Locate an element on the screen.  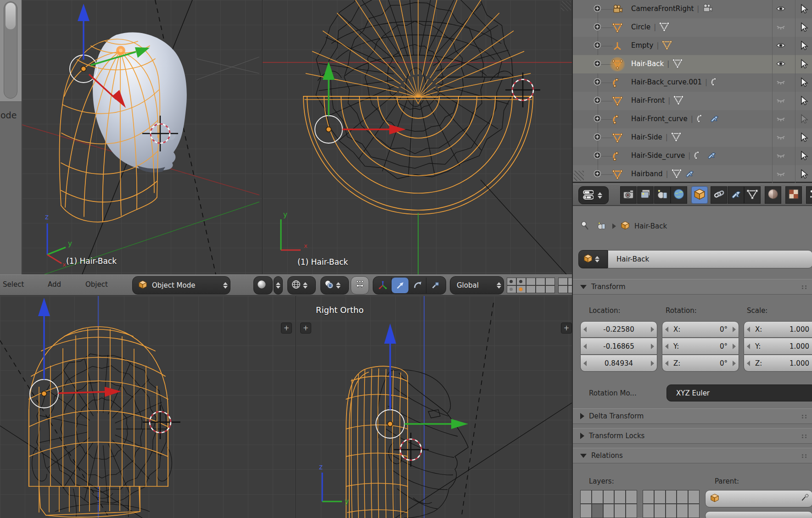
outliner-row-hair-back: Hair-Back| is located at coordinates (692, 64).